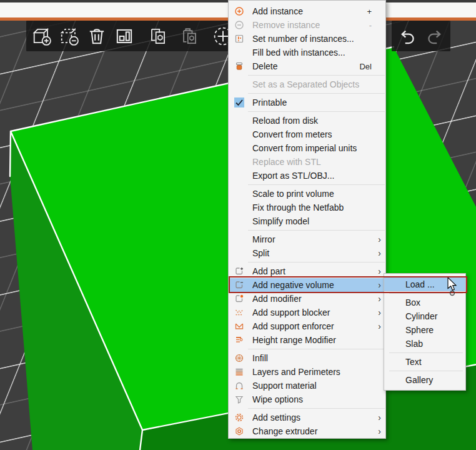 This screenshot has height=450, width=476. I want to click on menu-item-label: Support material, so click(319, 386).